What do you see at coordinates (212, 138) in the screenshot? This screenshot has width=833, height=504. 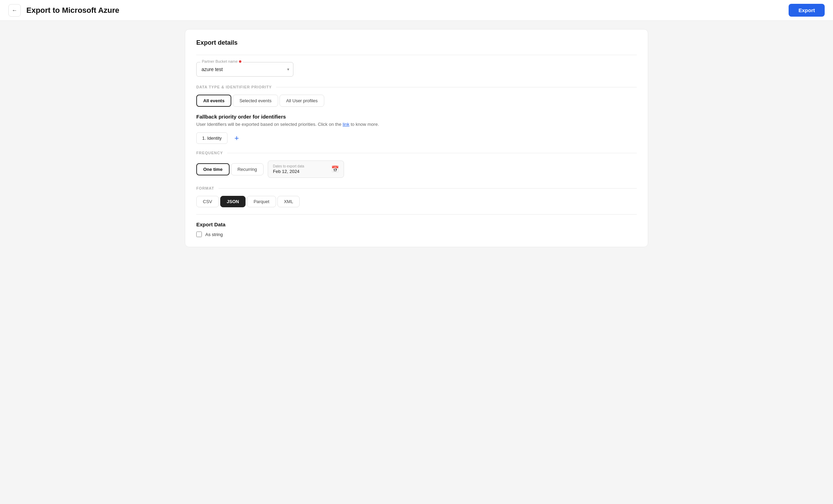 I see `identity-badge: 1. Identity` at bounding box center [212, 138].